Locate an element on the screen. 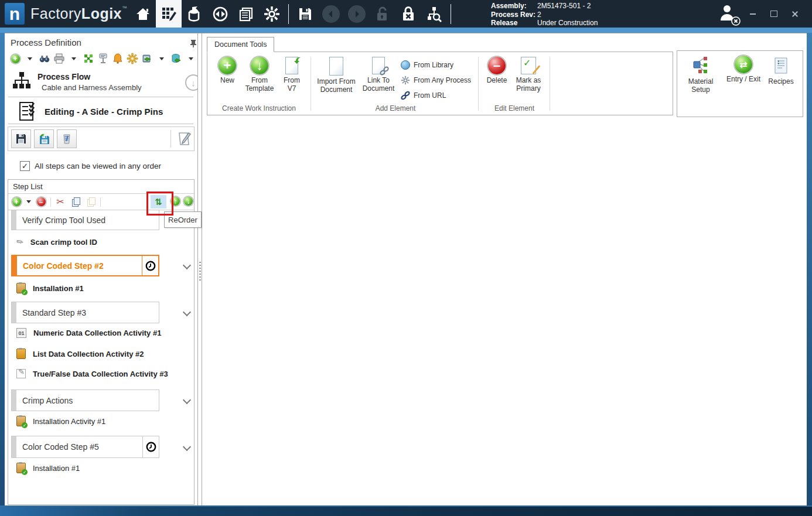 The image size is (812, 516). add-icon: + is located at coordinates (15, 59).